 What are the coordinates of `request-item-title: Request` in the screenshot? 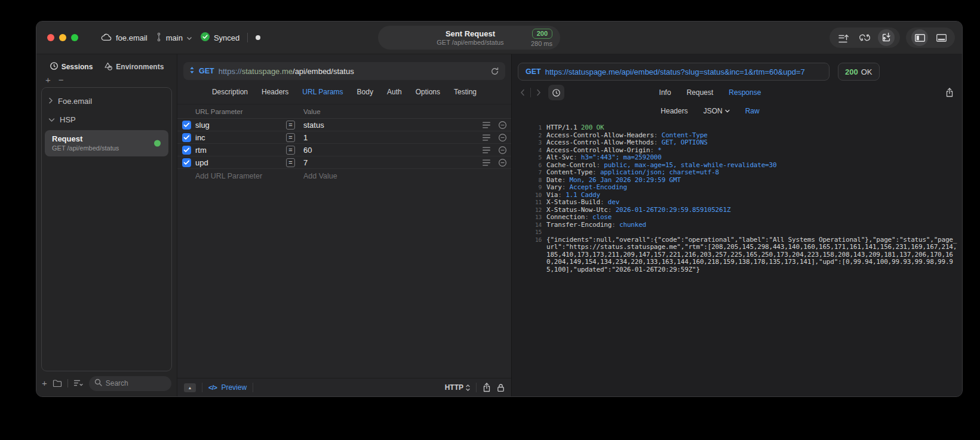 It's located at (106, 139).